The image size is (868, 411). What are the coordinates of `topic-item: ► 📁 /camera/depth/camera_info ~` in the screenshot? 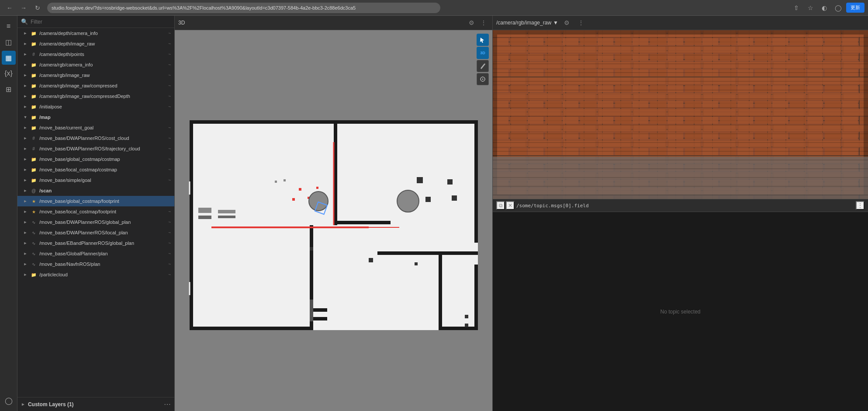 It's located at (96, 33).